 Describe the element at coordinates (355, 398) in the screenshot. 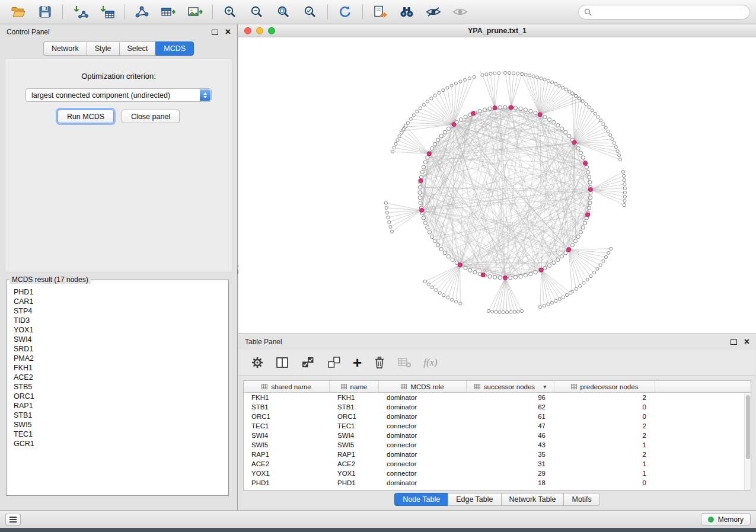

I see `name-cell: FKH1` at that location.